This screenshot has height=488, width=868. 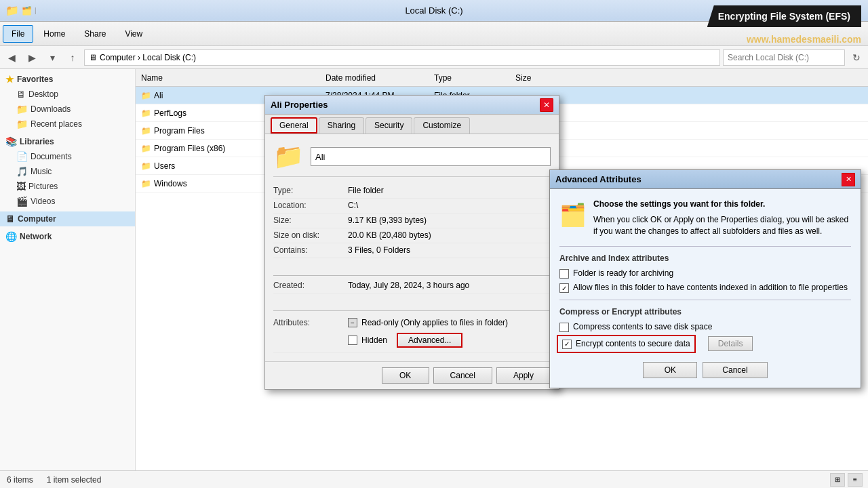 What do you see at coordinates (549, 78) in the screenshot?
I see `col-size-header: Size` at bounding box center [549, 78].